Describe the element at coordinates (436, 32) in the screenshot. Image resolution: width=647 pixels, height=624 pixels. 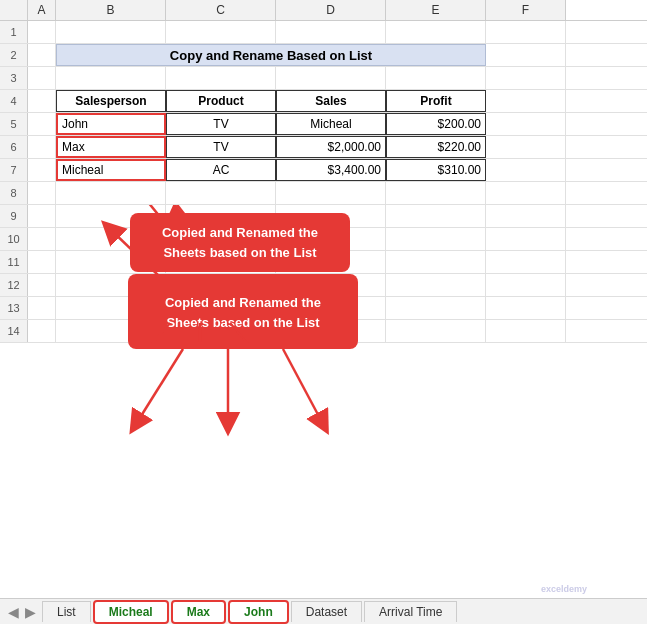
I see `cell-e1` at that location.